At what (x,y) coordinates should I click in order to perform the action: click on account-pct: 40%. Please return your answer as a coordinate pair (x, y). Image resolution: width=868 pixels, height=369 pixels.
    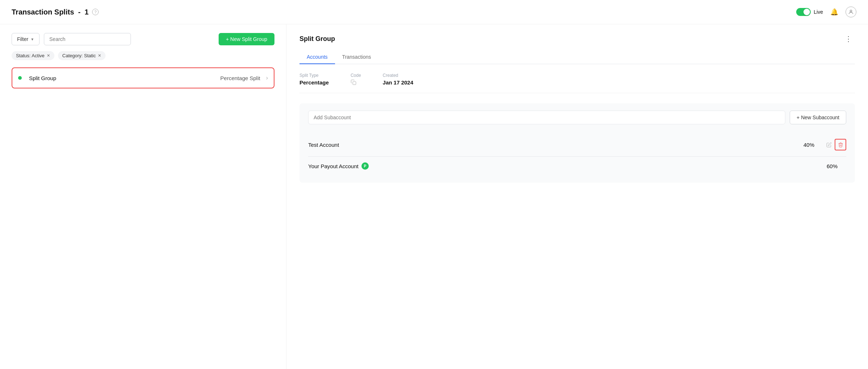
    Looking at the image, I should click on (809, 145).